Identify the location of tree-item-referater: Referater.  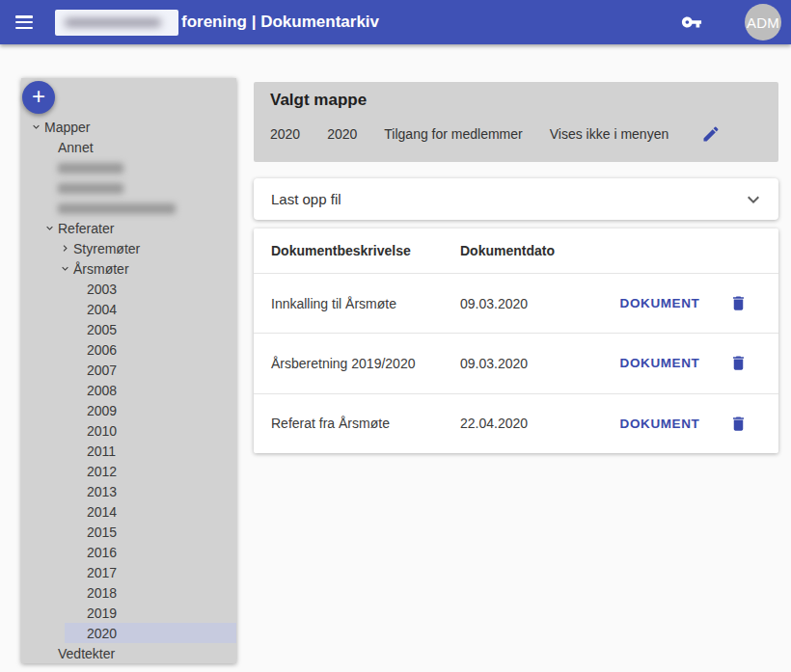
(129, 228).